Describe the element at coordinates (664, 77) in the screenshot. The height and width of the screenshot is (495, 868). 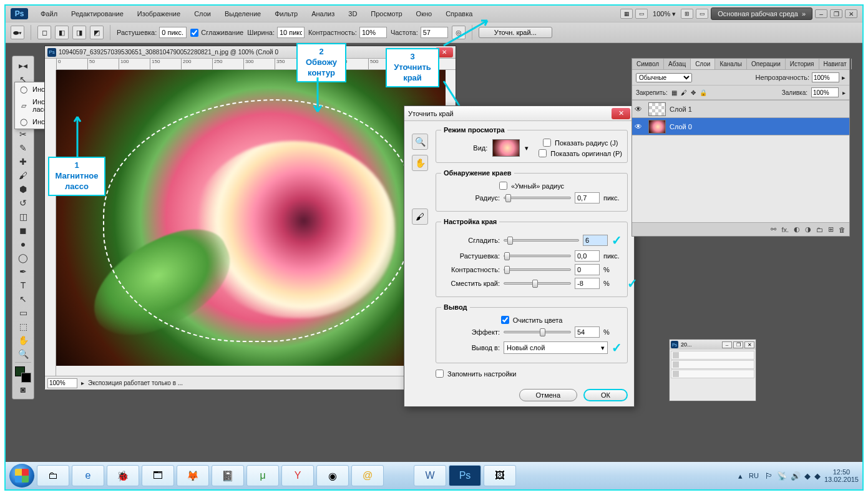
I see `blend-mode-select: Обычные` at that location.